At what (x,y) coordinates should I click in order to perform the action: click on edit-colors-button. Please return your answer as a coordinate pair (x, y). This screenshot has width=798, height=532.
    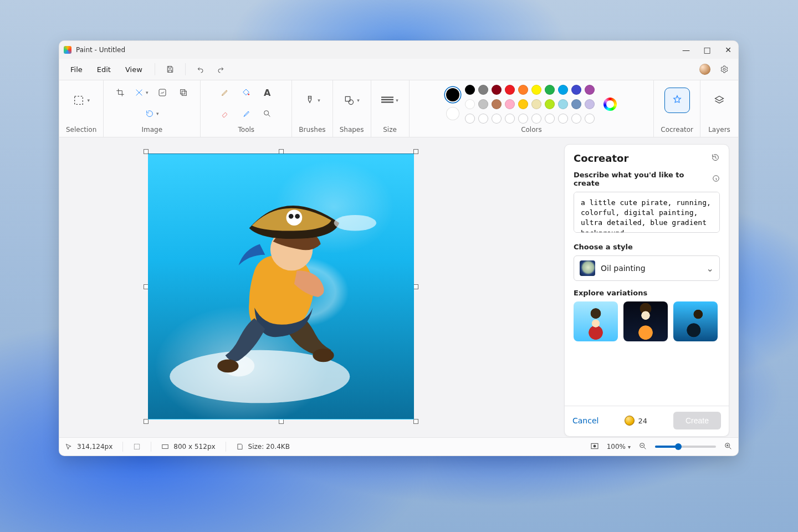
    Looking at the image, I should click on (610, 104).